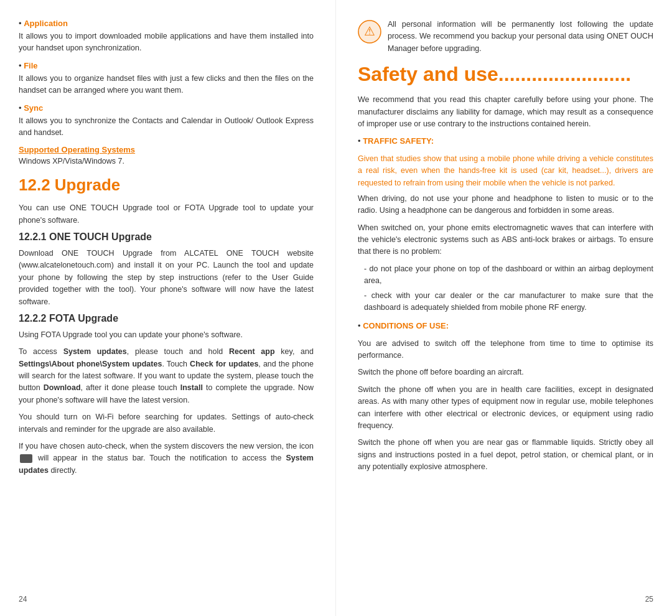  Describe the element at coordinates (370, 32) in the screenshot. I see `warning-icon: ⚠` at that location.